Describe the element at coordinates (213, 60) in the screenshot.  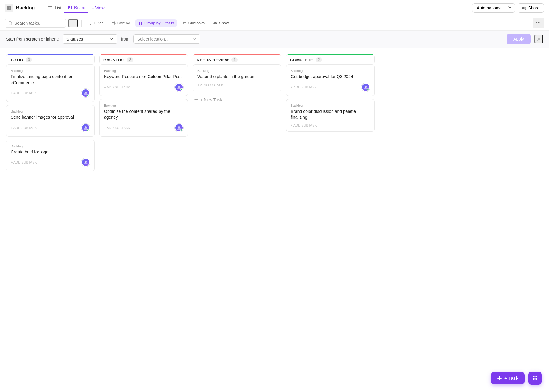
I see `col-title-review: NEEDS REVIEW` at that location.